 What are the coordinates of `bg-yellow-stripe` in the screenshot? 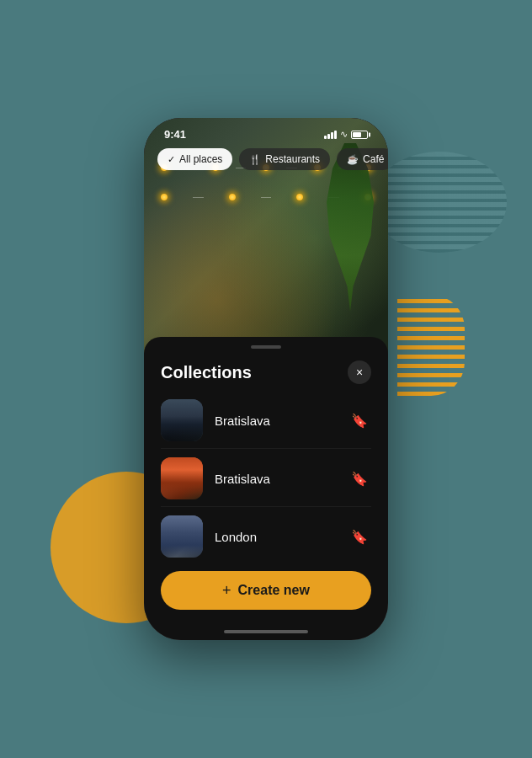 It's located at (431, 345).